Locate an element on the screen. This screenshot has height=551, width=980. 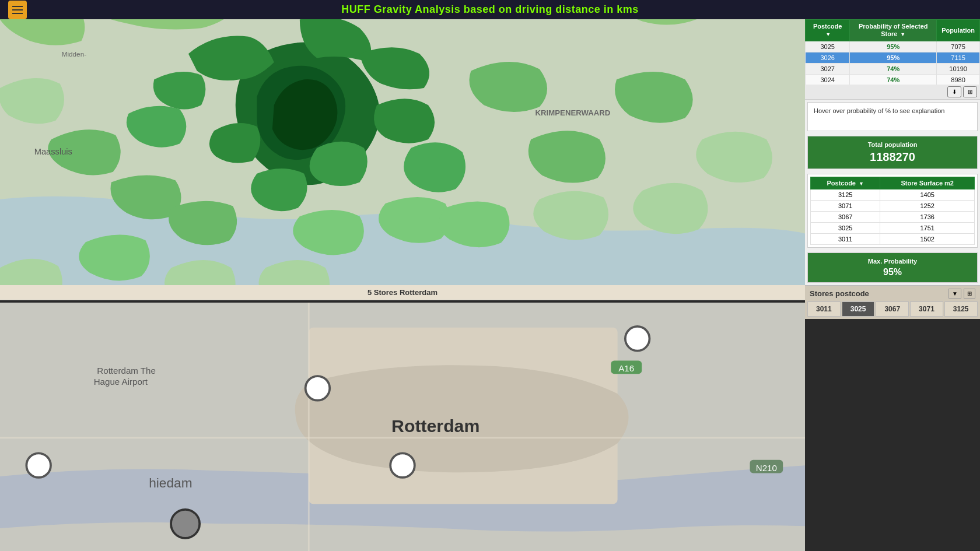
probability-table: Postcode ▼ Probability of Selected Store… is located at coordinates (892, 52).